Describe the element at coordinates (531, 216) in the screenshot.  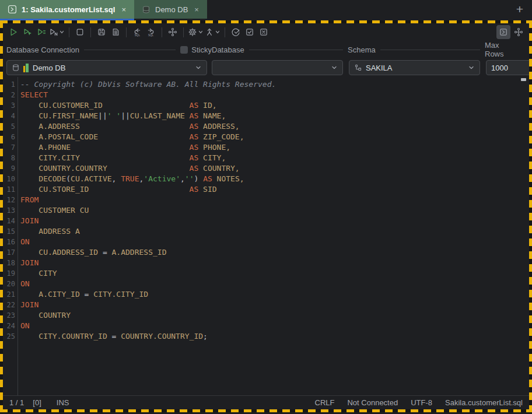
I see `highlight-border-right` at that location.